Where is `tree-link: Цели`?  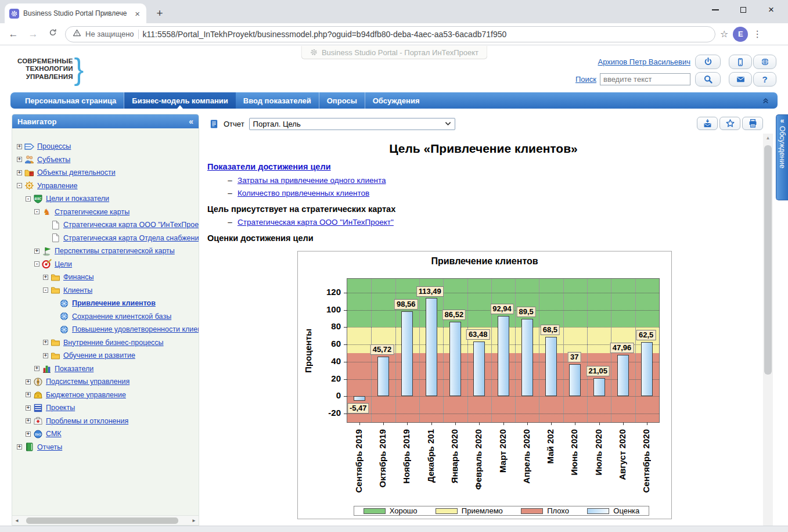 tree-link: Цели is located at coordinates (63, 264).